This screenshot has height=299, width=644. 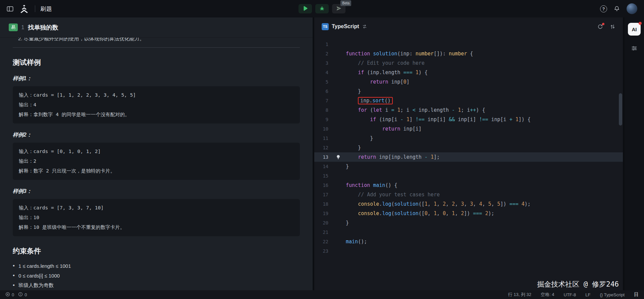 I want to click on encoding-setting: UTF-8, so click(x=570, y=295).